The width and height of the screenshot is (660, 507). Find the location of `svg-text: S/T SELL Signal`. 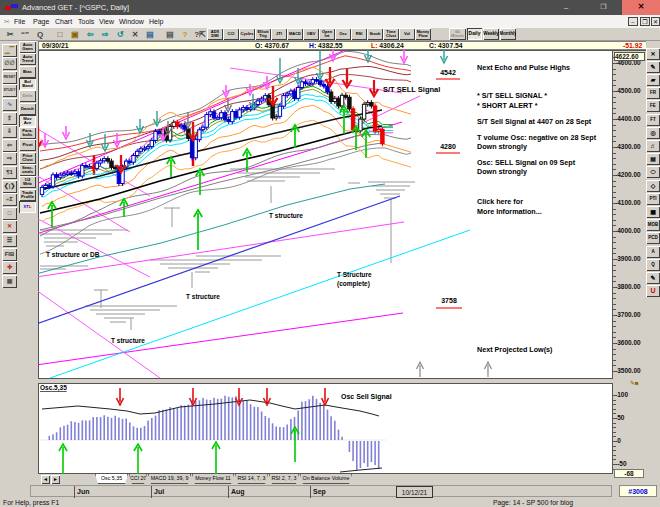

svg-text: S/T SELL Signal is located at coordinates (412, 90).